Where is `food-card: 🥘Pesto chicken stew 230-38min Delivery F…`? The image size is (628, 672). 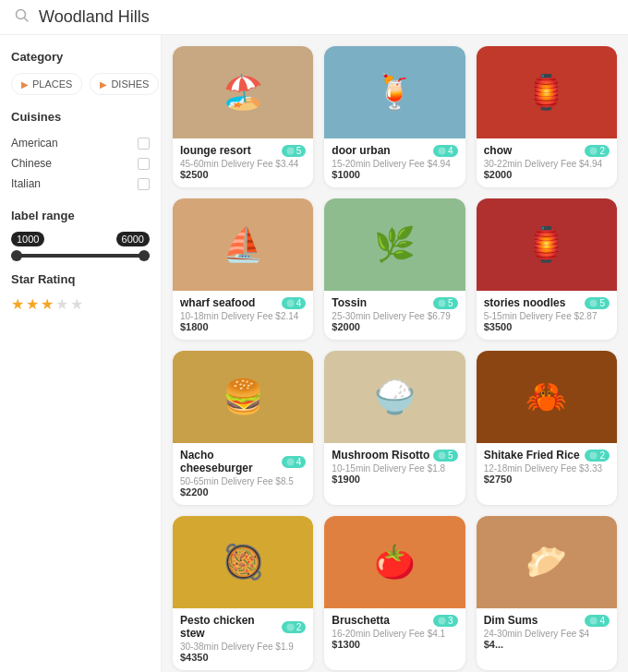 food-card: 🥘Pesto chicken stew 230-38min Delivery F… is located at coordinates (243, 593).